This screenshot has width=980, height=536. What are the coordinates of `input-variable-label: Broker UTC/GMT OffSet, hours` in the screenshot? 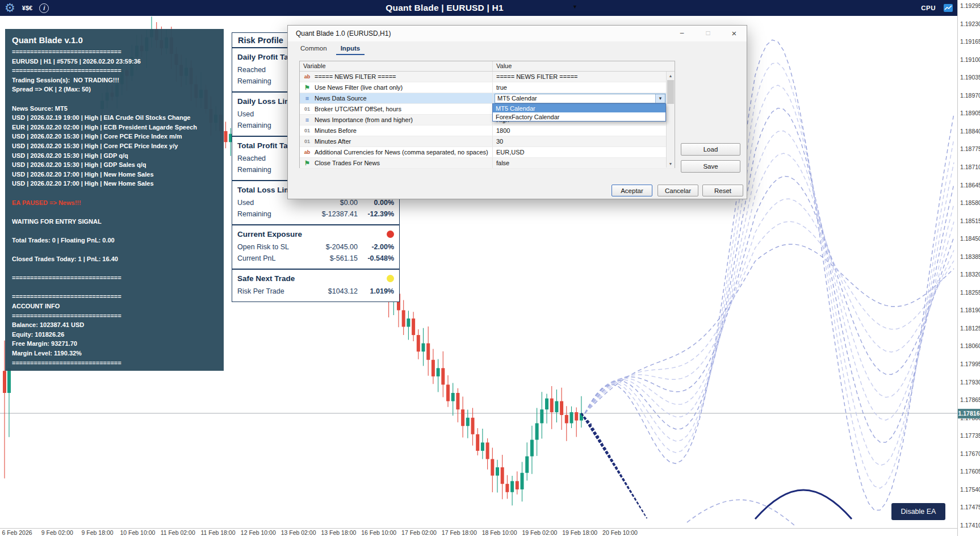 It's located at (358, 109).